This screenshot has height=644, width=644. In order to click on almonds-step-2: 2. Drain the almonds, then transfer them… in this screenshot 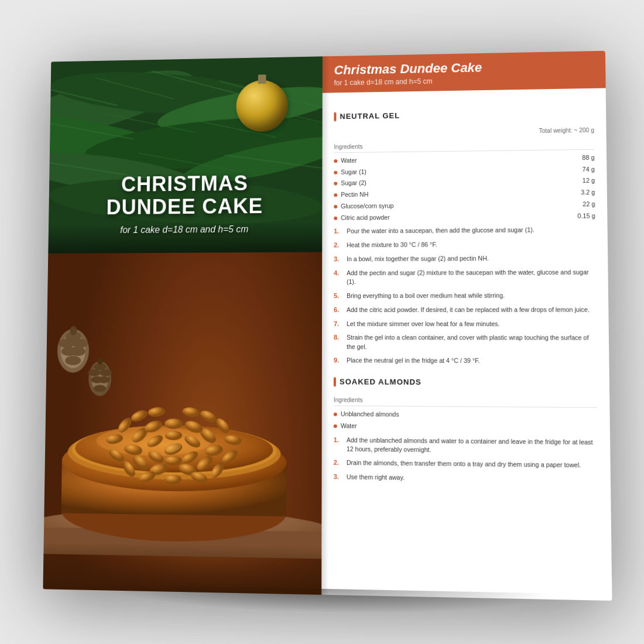, I will do `click(466, 465)`.